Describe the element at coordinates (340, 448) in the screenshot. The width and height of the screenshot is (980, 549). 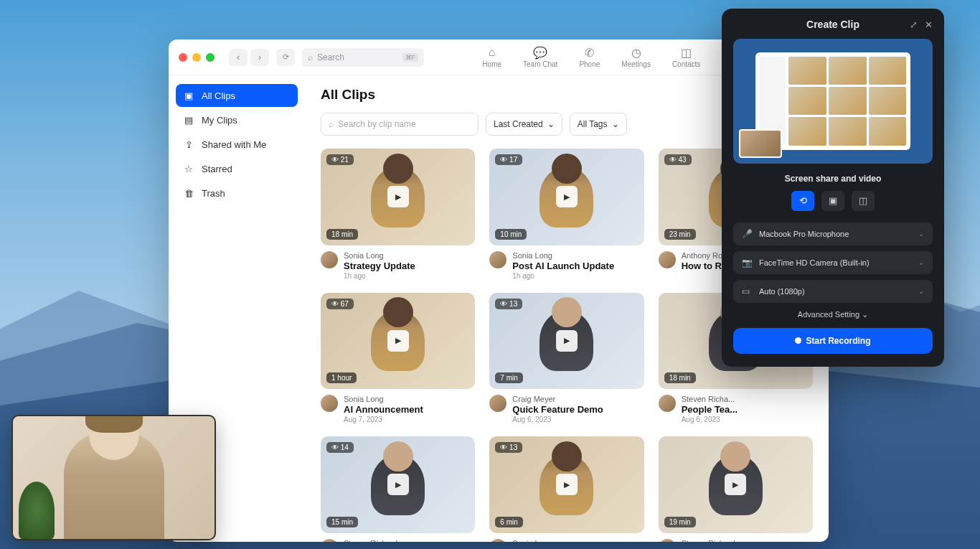
I see `views-badge: 👁 14` at that location.